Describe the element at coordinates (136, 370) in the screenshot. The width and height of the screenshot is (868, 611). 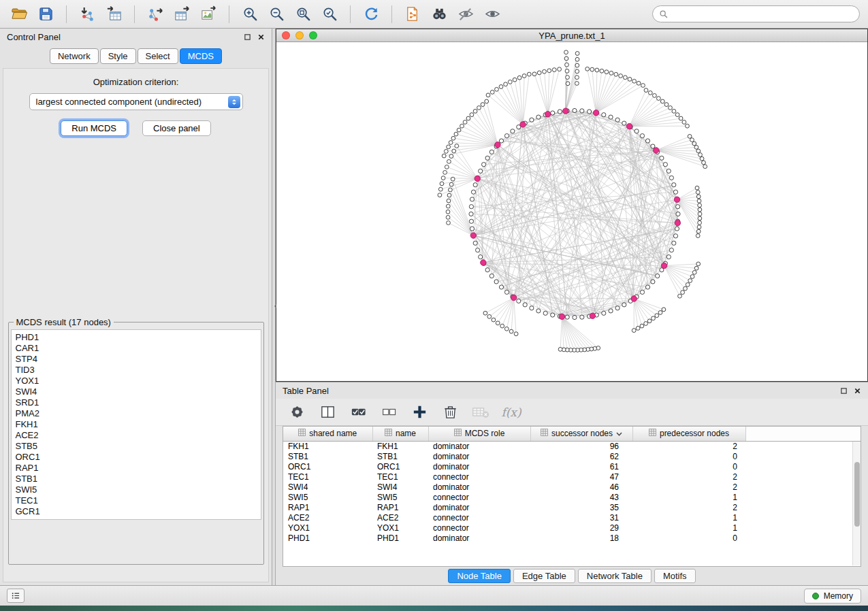
I see `mcds-result-item: TID3` at that location.